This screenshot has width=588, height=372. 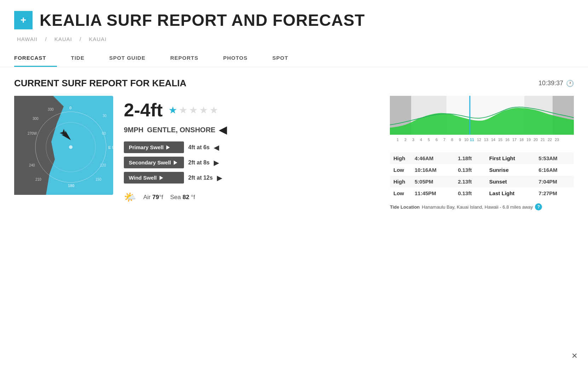 What do you see at coordinates (98, 180) in the screenshot?
I see `svg-text: 150` at bounding box center [98, 180].